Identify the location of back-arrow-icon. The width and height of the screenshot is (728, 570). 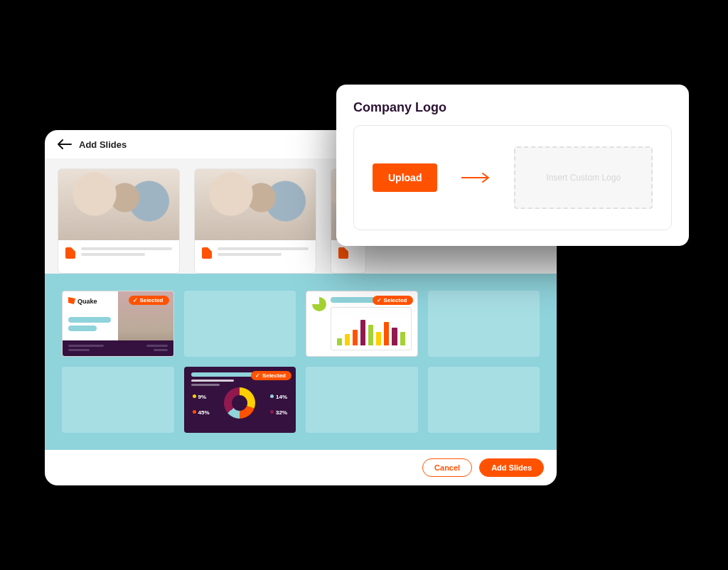
(65, 144).